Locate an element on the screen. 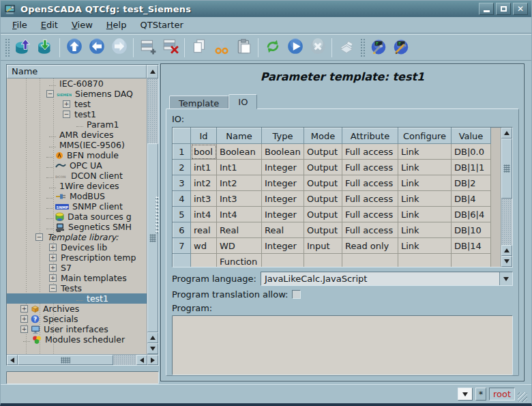  tree-item-modbus: ModBUS is located at coordinates (76, 197).